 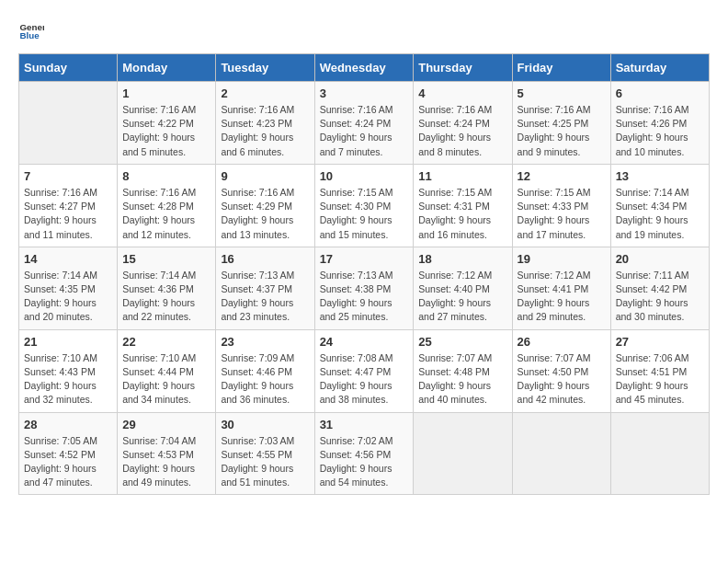 What do you see at coordinates (364, 68) in the screenshot?
I see `calendar-header-row: SundayMondayTuesdayWednesdayThursdayFrid…` at bounding box center [364, 68].